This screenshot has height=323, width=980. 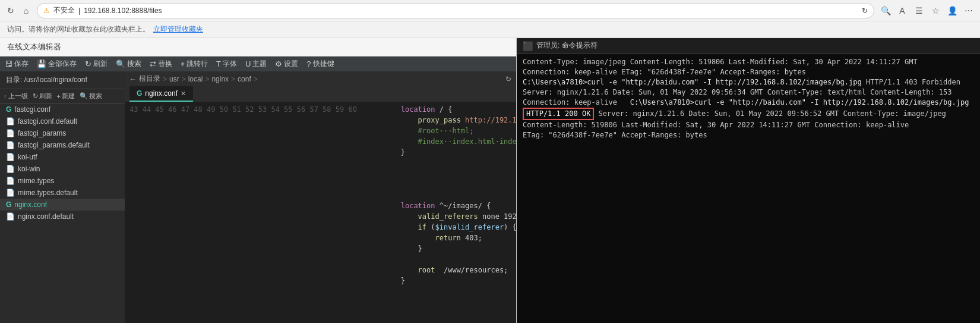 What do you see at coordinates (46, 217) in the screenshot?
I see `file-name: nginx.conf.default` at bounding box center [46, 217].